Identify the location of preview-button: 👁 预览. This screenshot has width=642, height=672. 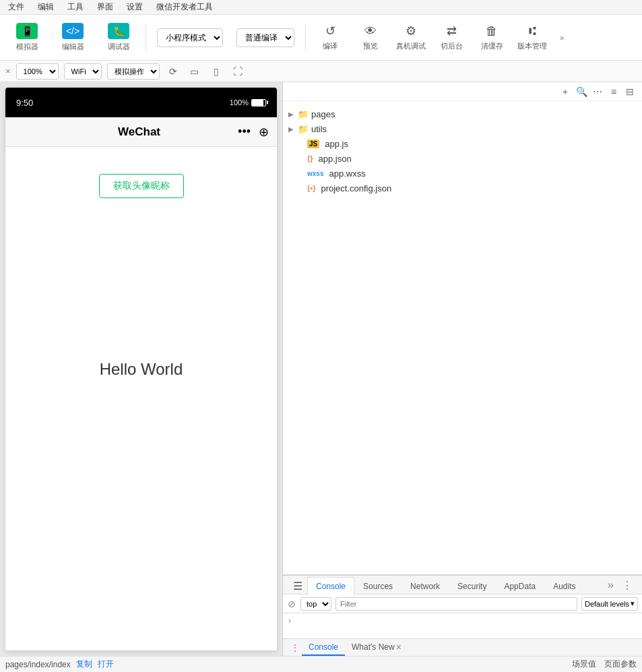
(371, 38).